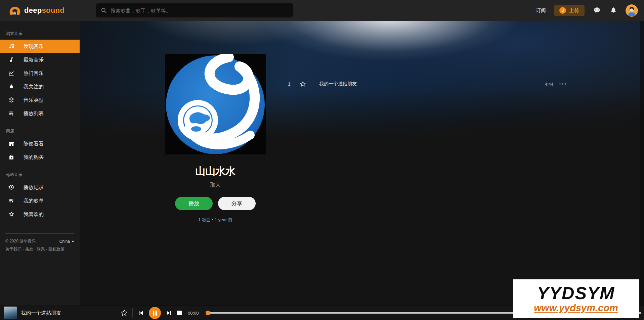 This screenshot has height=320, width=644. I want to click on headphones-logo-icon, so click(15, 10).